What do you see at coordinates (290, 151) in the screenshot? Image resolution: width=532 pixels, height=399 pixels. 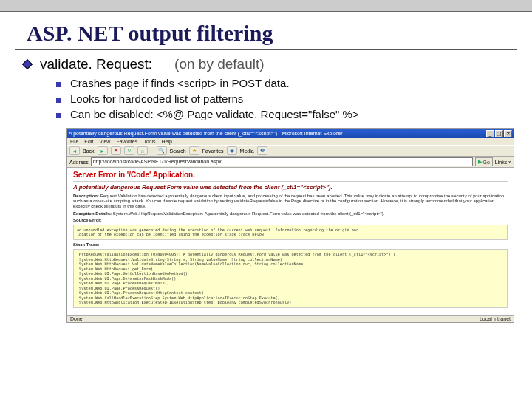 I see `toolbar: ◄ Back ► ✖ ↻ ⌂ 🔍 Search ★ Favorites ◉ Me…` at bounding box center [290, 151].